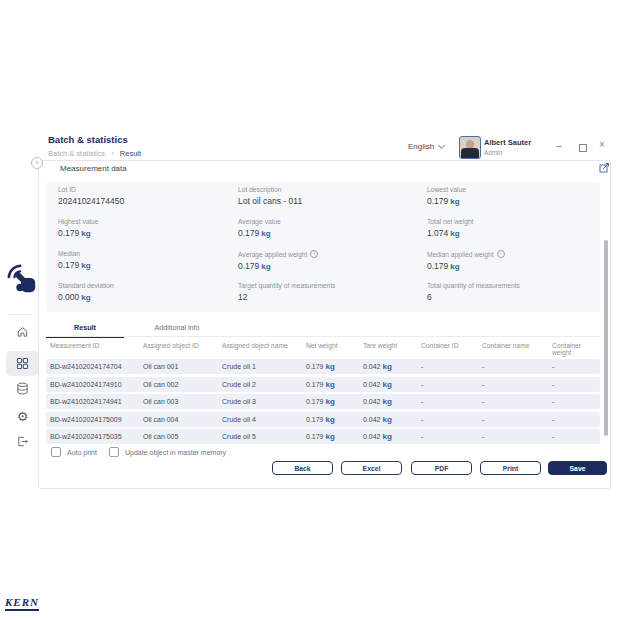 The height and width of the screenshot is (620, 620). I want to click on pdf-button: PDF, so click(442, 468).